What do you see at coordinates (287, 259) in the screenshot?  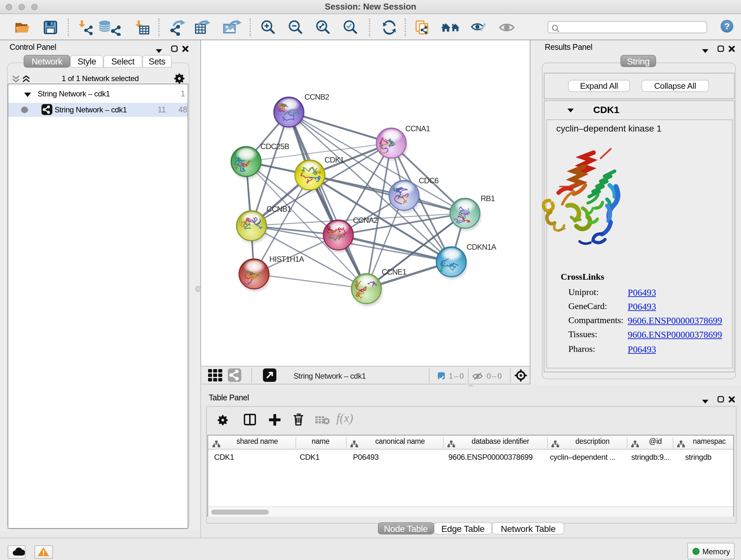 I see `svg-text: HIST1H1A` at bounding box center [287, 259].